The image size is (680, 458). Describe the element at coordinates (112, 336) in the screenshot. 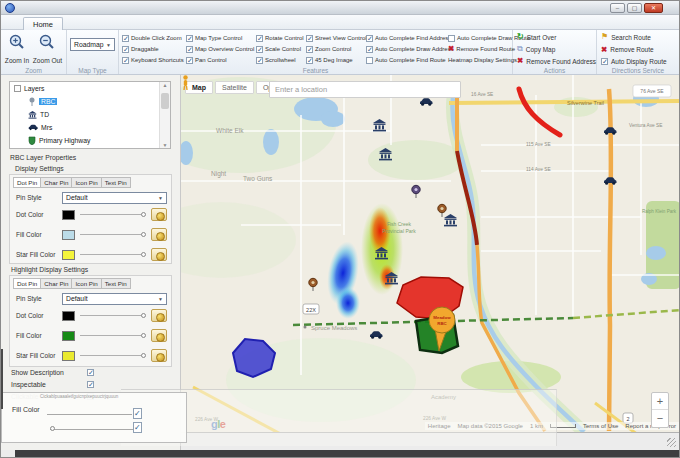

I see `highlight-fill-color-slider` at that location.